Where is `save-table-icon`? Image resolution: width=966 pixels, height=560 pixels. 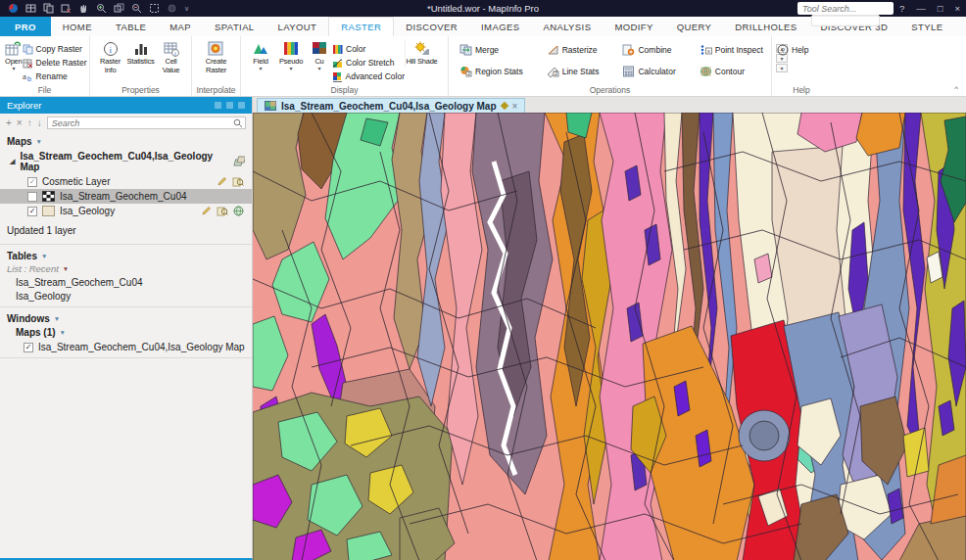
save-table-icon is located at coordinates (31, 8).